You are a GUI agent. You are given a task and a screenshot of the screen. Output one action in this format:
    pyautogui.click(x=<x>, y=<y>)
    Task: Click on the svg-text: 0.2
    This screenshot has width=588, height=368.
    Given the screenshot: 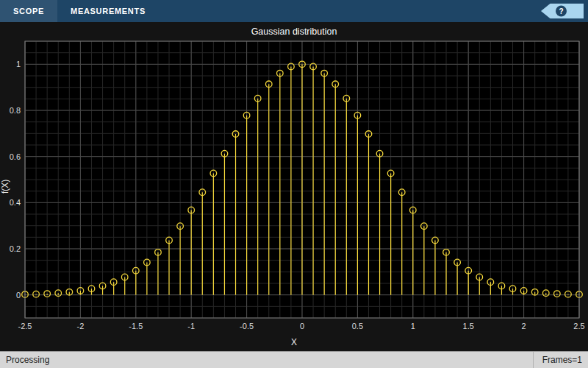 What is the action you would take?
    pyautogui.click(x=15, y=249)
    